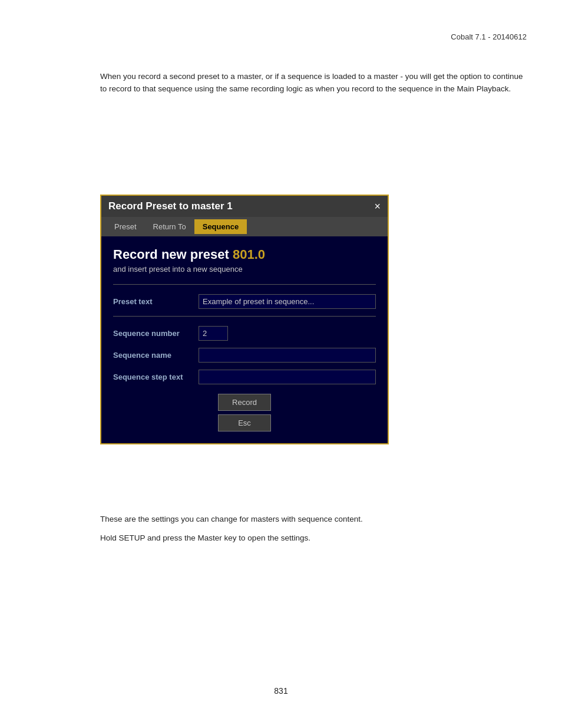  What do you see at coordinates (244, 402) in the screenshot?
I see `record-button: Record` at bounding box center [244, 402].